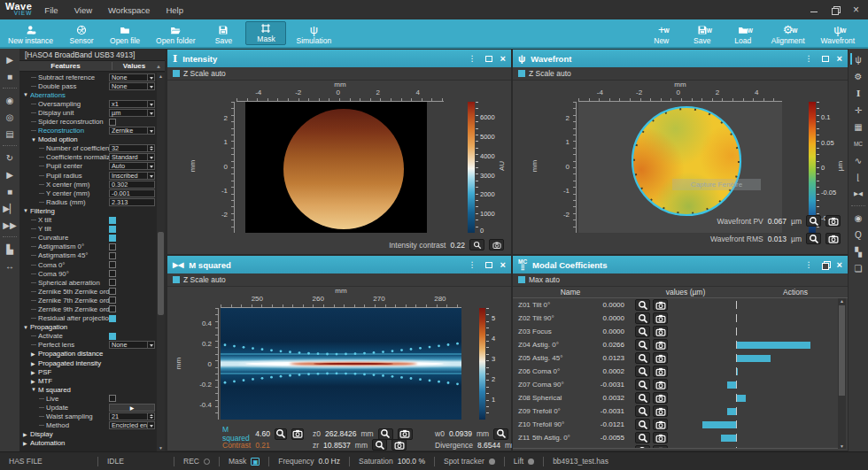 This screenshot has height=470, width=868. Describe the element at coordinates (680, 167) in the screenshot. I see `wavefront-plot: Capture Fenêtre` at that location.